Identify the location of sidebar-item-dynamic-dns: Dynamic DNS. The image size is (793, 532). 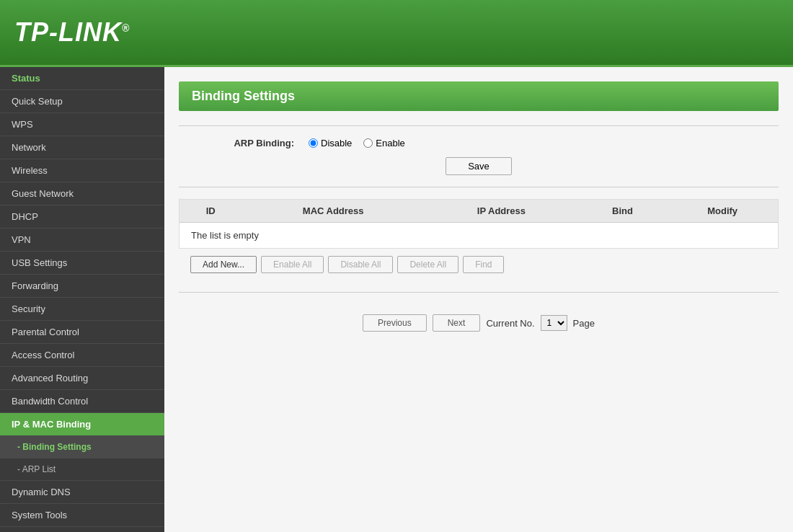
(82, 492).